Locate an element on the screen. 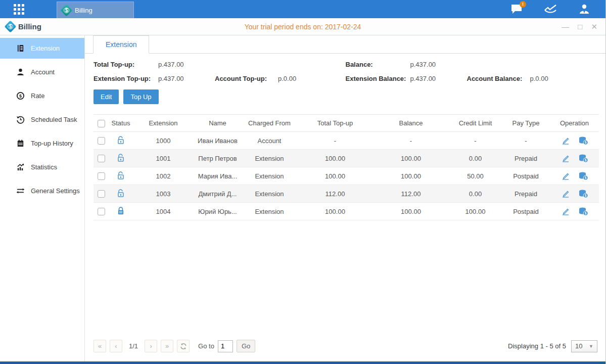  sidebar-item-account: Account is located at coordinates (42, 72).